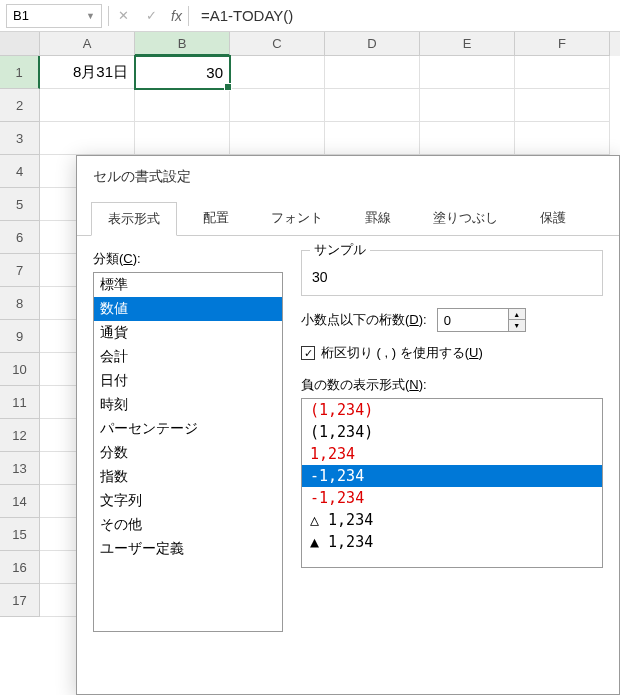  I want to click on row-header-15: 15, so click(20, 534).